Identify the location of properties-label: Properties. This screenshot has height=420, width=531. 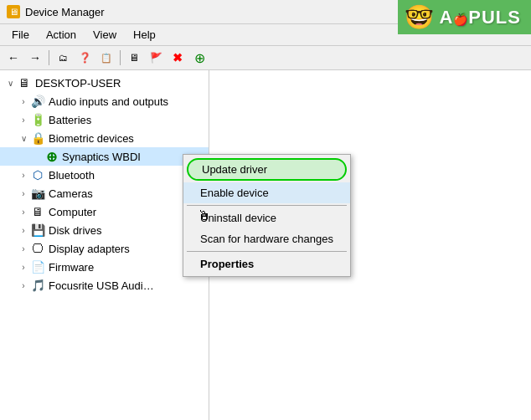
(227, 264).